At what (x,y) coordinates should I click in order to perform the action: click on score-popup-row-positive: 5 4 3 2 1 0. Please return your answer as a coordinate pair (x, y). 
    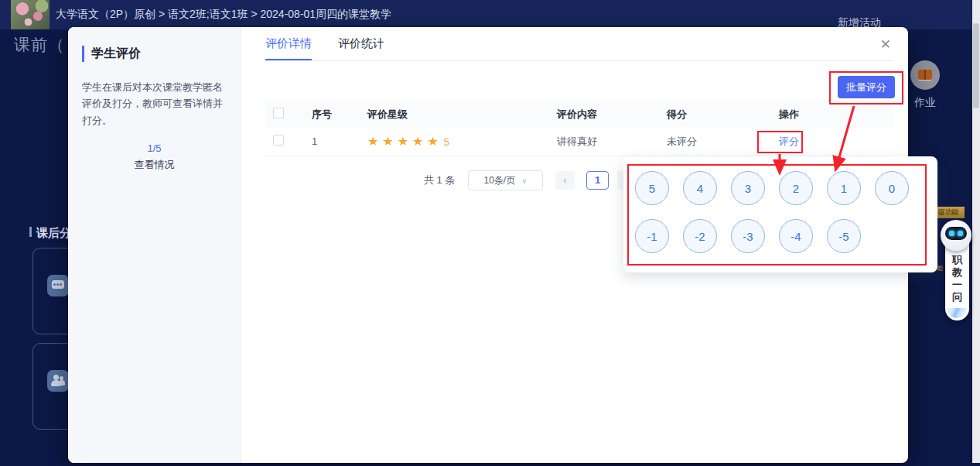
    Looking at the image, I should click on (772, 188).